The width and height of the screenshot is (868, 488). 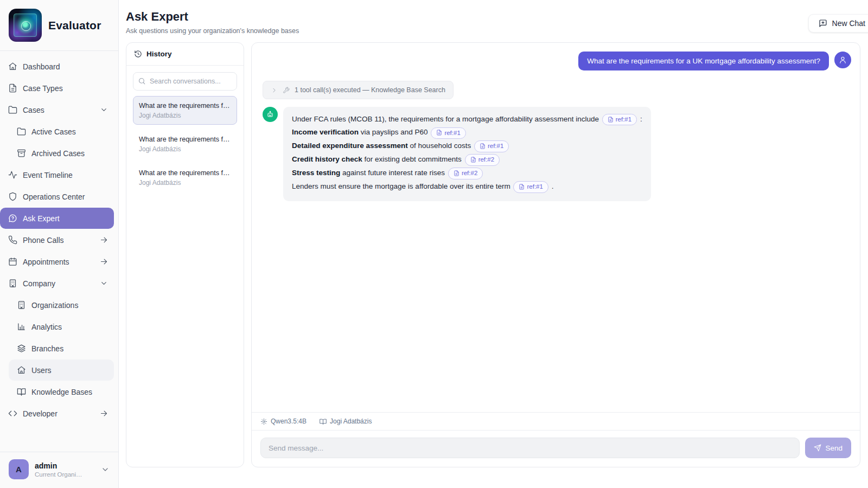 I want to click on tool-calls-label: 1 tool call(s) executed — Knowledge Base…, so click(x=370, y=90).